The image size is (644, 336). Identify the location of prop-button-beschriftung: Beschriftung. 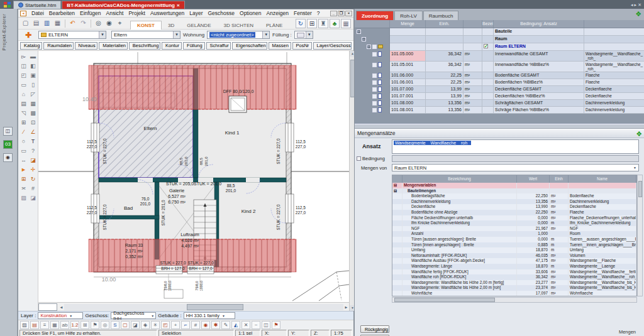
(145, 46).